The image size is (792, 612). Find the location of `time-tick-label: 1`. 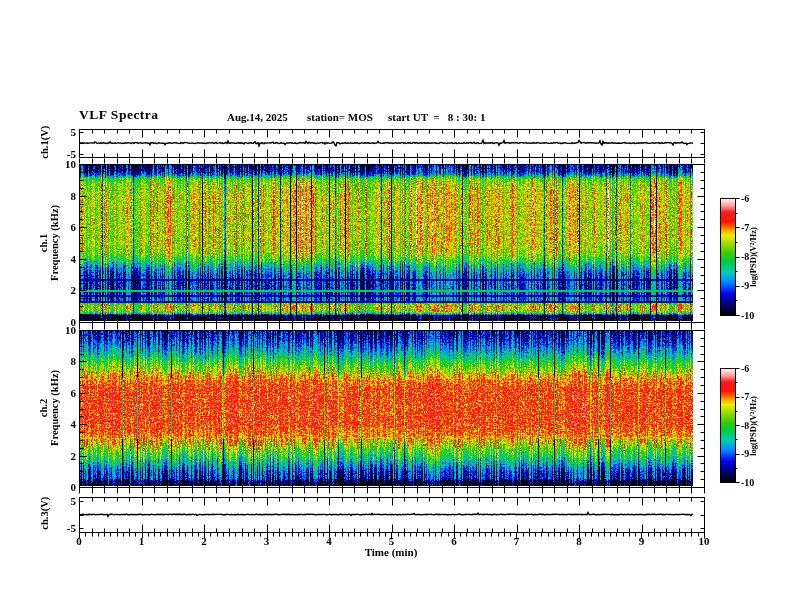

time-tick-label: 1 is located at coordinates (142, 541).